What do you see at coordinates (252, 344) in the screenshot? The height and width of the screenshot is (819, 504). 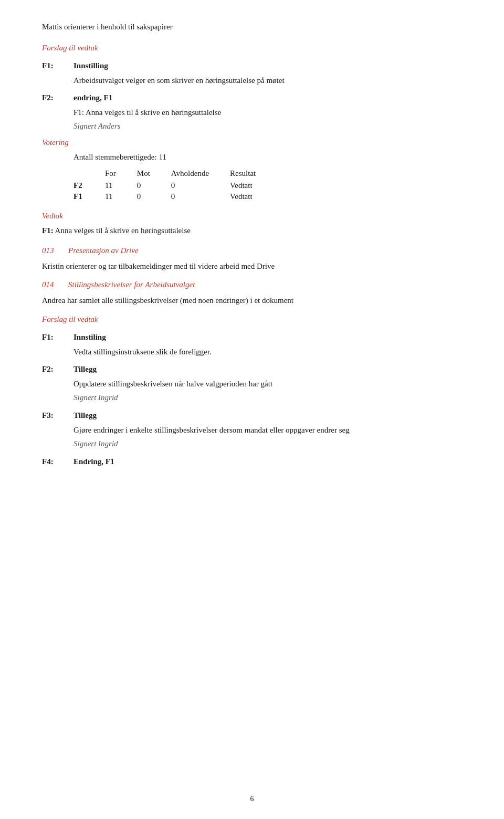 I see `proposal2-block-f1: F1: Innstiling Vedta stillingsinstruksen…` at bounding box center [252, 344].